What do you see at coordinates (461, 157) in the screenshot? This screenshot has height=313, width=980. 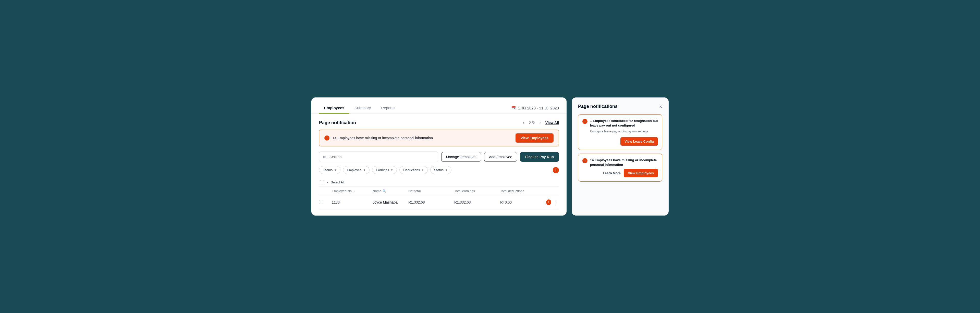 I see `manage-templates-button: Manage Templates` at bounding box center [461, 157].